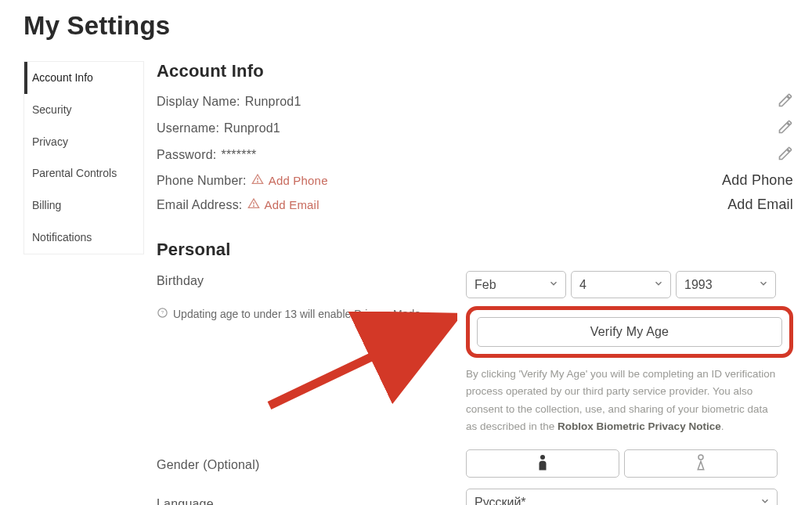  I want to click on add-email-button: Add Email, so click(760, 205).